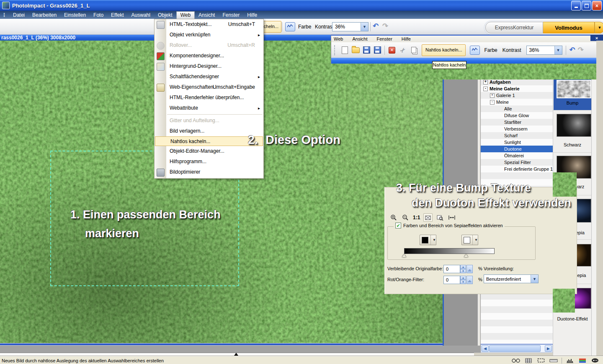 The image size is (603, 364). I want to click on menu-item-schaltflaechendesigner: Schaltflächendesigner, so click(209, 77).